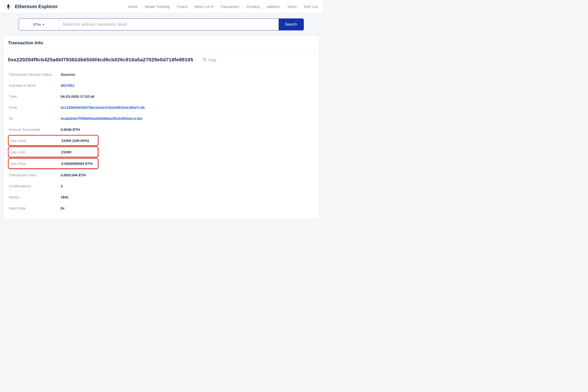  Describe the element at coordinates (161, 130) in the screenshot. I see `row-amount: Amount Transacted 0.0036 ETH` at that location.